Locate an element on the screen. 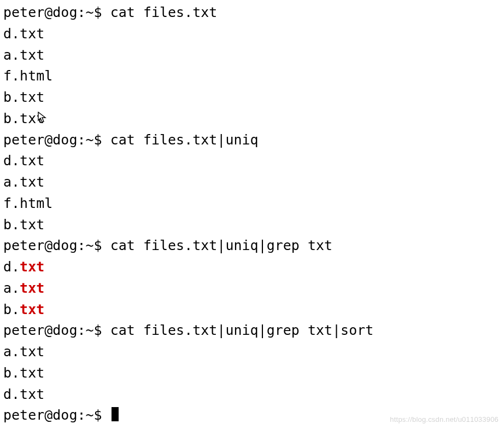 This screenshot has width=504, height=441. prompt-line: peter@dog:~$ cat files.txt|uniq|grep txt… is located at coordinates (252, 330).